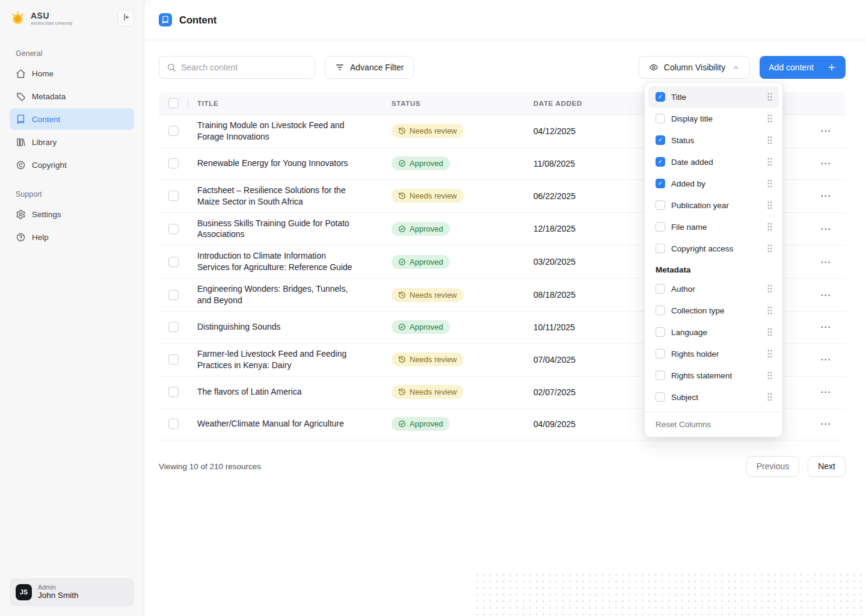  What do you see at coordinates (713, 424) in the screenshot?
I see `reset-columns-button: Reset Columns` at bounding box center [713, 424].